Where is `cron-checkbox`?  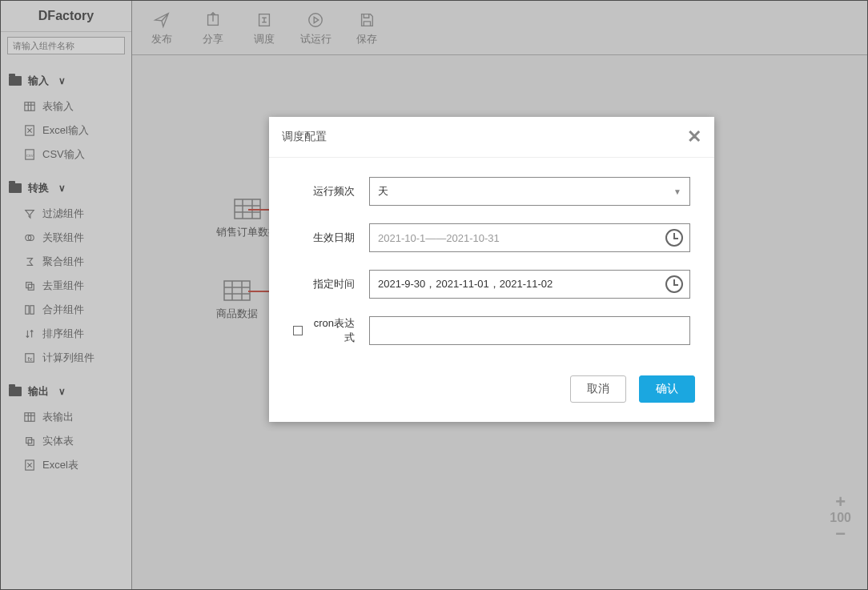
cron-checkbox is located at coordinates (298, 331).